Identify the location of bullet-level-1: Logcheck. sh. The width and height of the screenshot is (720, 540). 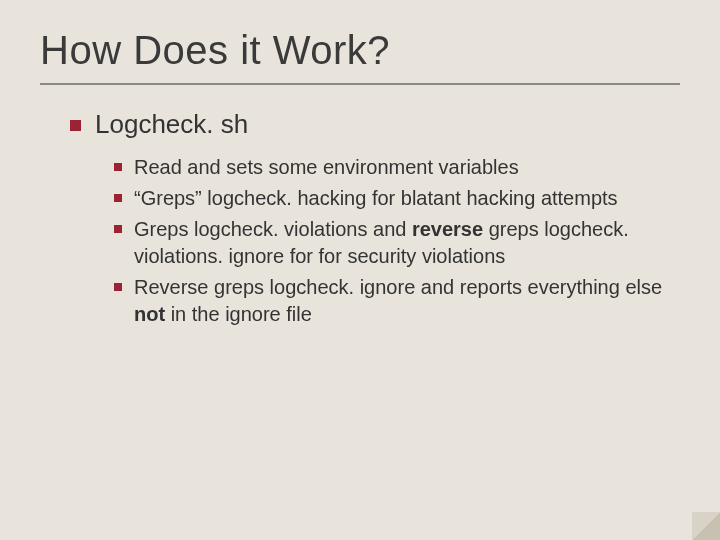
(360, 124).